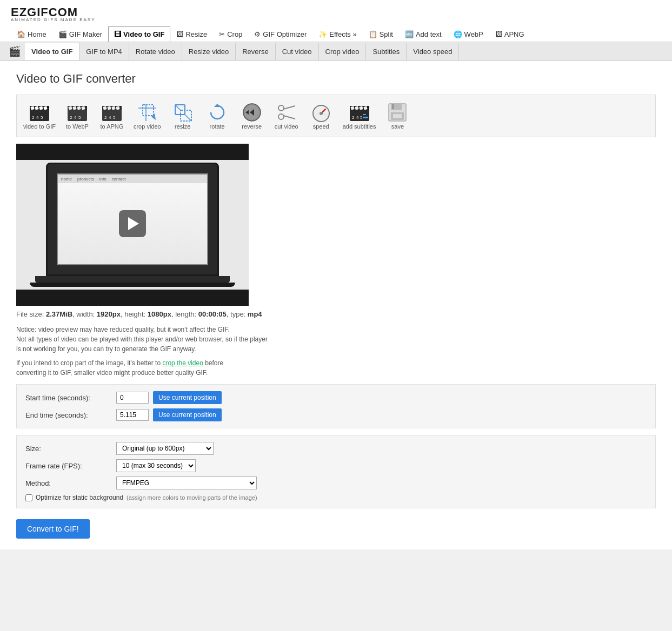 Image resolution: width=672 pixels, height=631 pixels. I want to click on play-button, so click(132, 224).